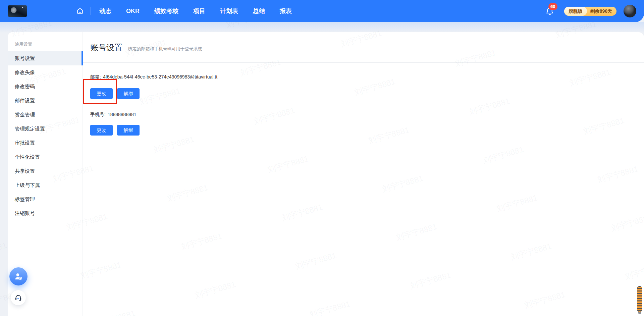 The height and width of the screenshot is (316, 644). I want to click on nav-item-1: 动态, so click(105, 11).